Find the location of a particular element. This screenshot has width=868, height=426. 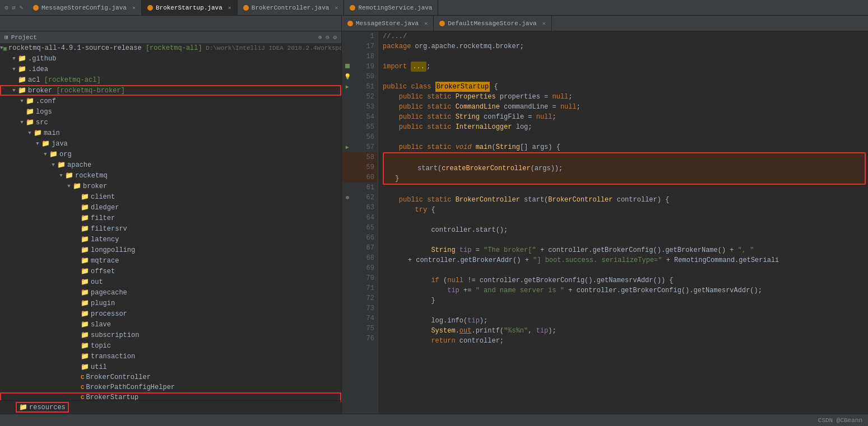

tree-item-src: 📁 src is located at coordinates (170, 122).